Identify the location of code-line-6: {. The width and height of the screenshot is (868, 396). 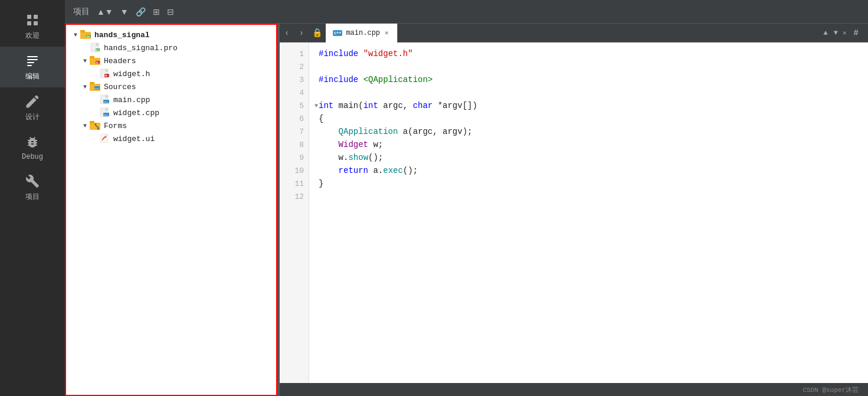
(589, 119).